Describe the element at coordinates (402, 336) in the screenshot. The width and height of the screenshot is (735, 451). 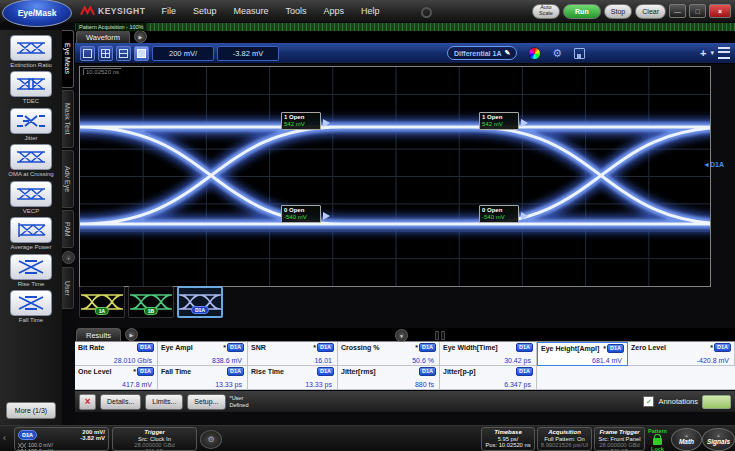
I see `collapse-results-icon: ▼` at that location.